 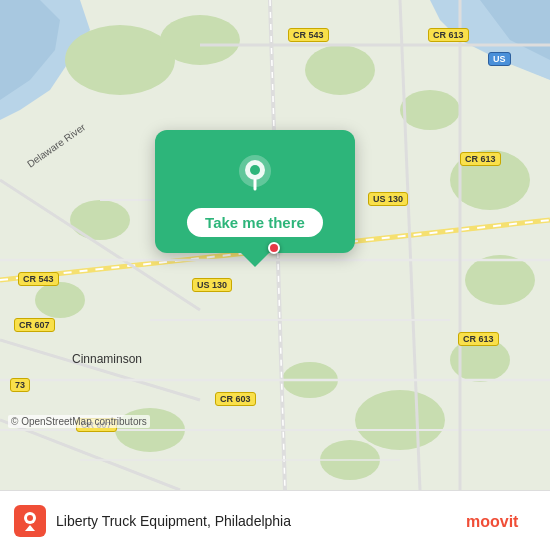 I want to click on bottom-bar-title: Liberty Truck Equipment, Philadelphia, so click(x=174, y=521).